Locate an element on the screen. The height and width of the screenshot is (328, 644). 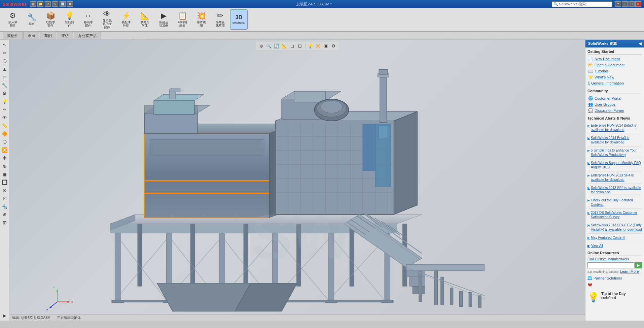
getting-started-title: Getting Started is located at coordinates (615, 52).